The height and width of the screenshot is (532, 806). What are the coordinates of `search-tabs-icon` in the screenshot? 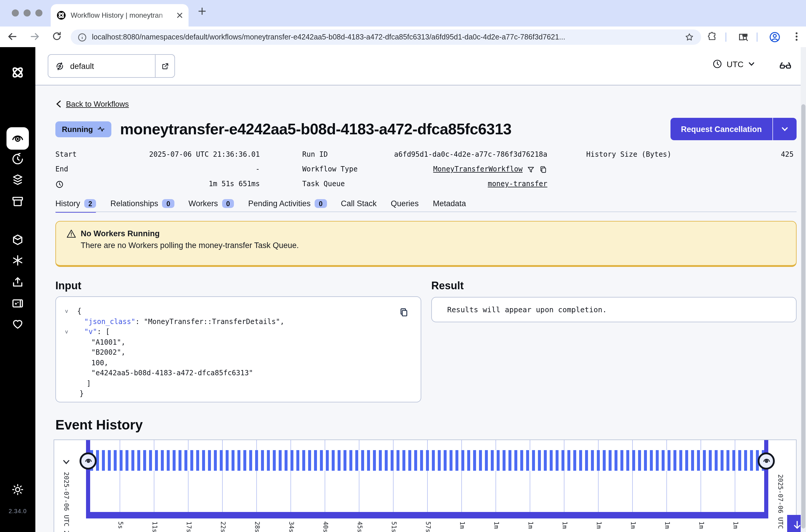 It's located at (744, 37).